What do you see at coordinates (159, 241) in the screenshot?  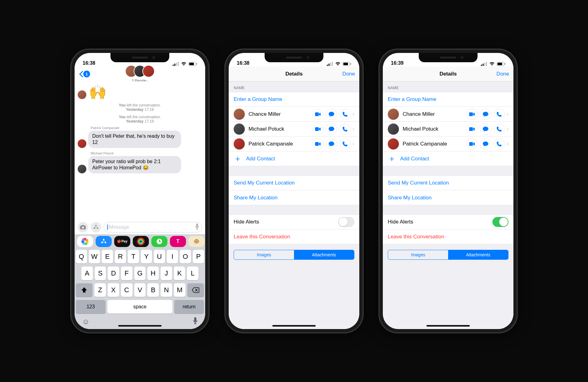 I see `app-clock` at bounding box center [159, 241].